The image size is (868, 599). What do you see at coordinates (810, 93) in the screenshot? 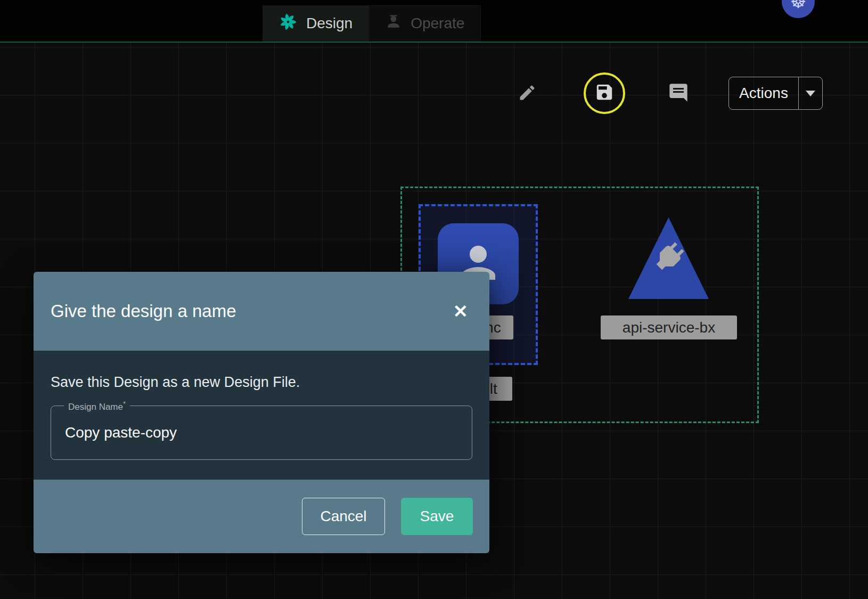
I see `actions-dropdown-toggle` at bounding box center [810, 93].